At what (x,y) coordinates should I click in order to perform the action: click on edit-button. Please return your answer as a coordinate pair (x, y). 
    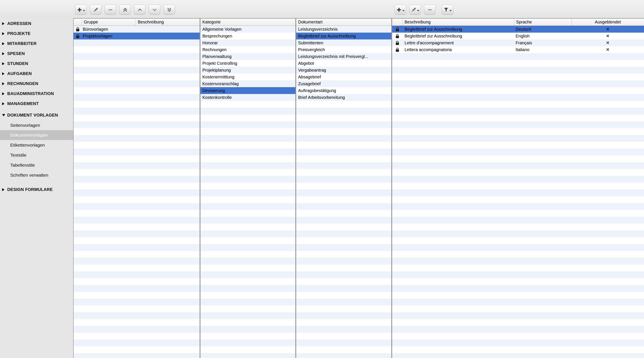
    Looking at the image, I should click on (96, 10).